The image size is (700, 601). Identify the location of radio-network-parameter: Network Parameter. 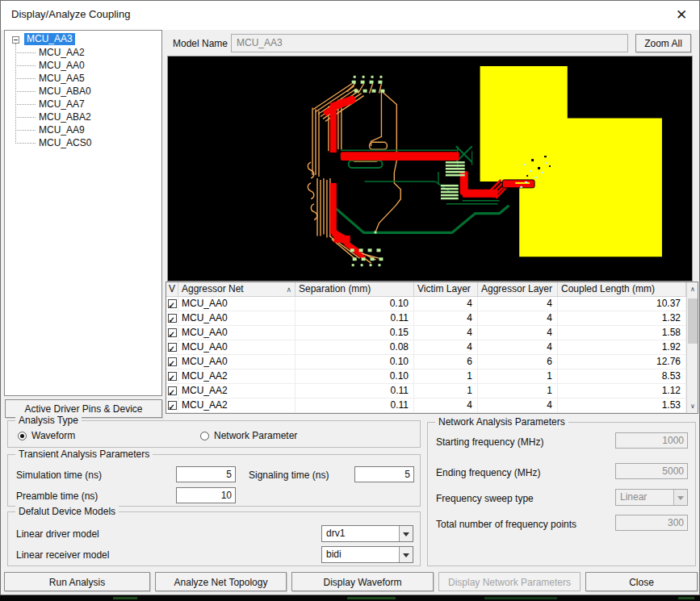
(249, 436).